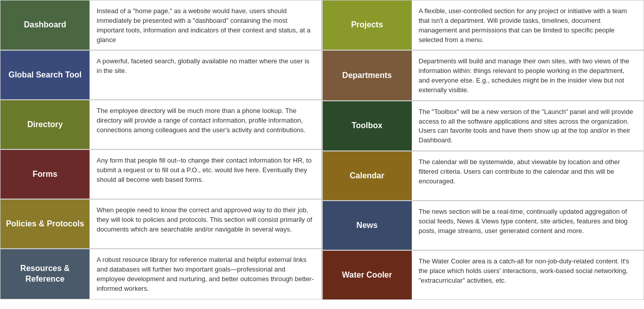 This screenshot has width=644, height=309. I want to click on card-body-policies-protocols: When people need to know the correct and…, so click(205, 224).